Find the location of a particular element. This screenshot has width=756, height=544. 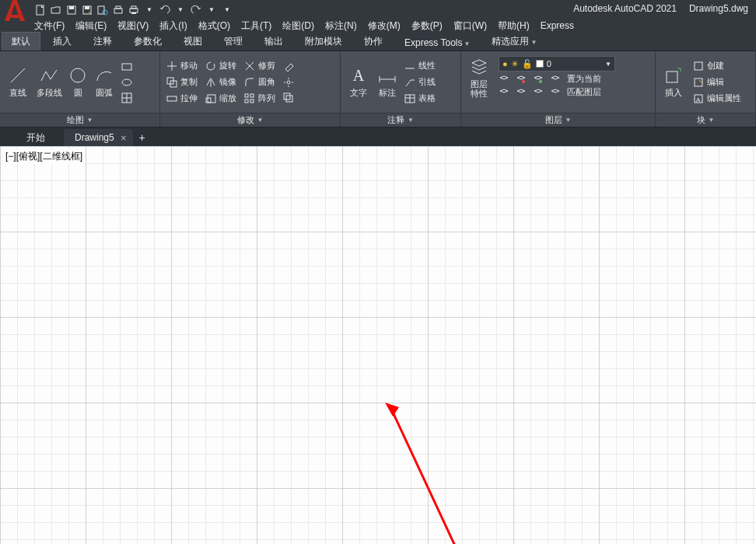

draw-extra is located at coordinates (127, 82).